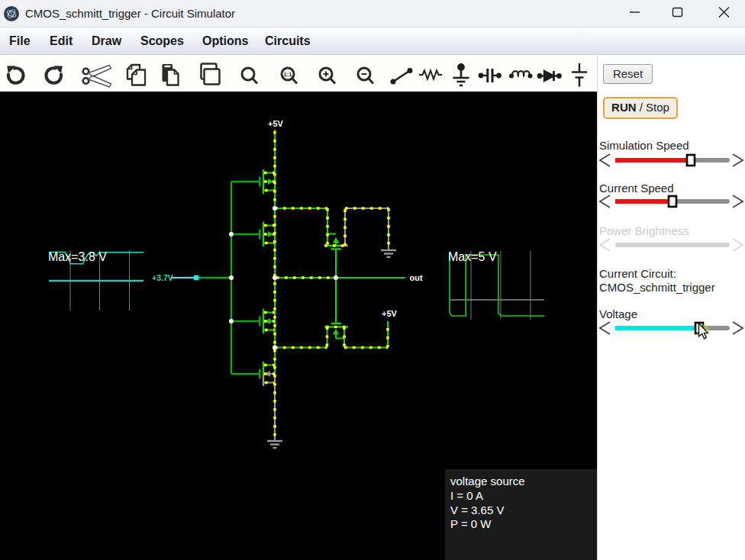  I want to click on svg-text: V = 3.65 V, so click(477, 510).